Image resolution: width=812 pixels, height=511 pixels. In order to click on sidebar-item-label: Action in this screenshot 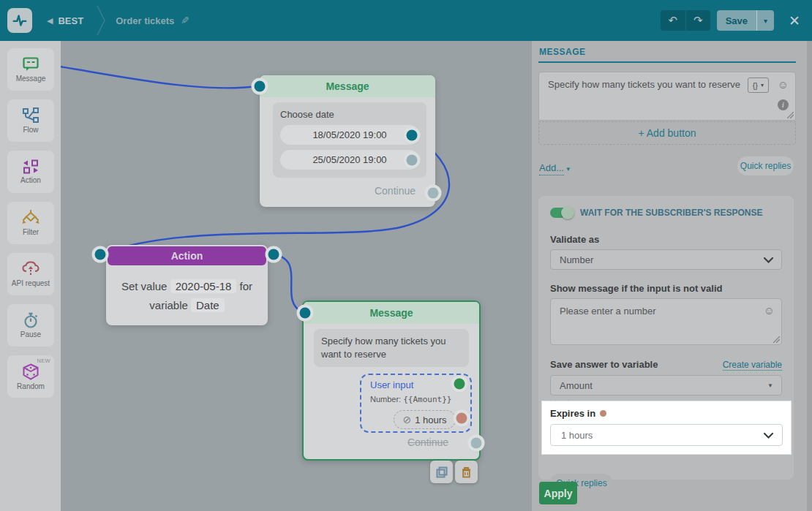, I will do `click(31, 180)`.